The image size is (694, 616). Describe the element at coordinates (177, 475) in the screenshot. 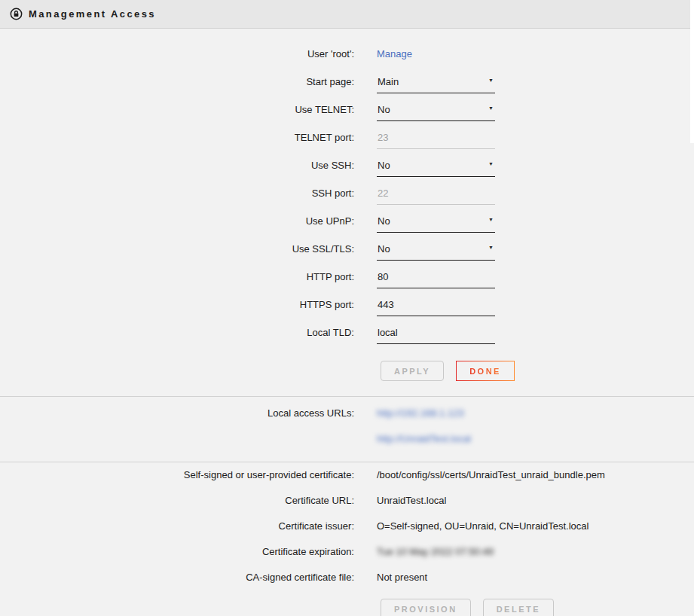

I see `self-signed-cert-label: Self-signed or user-provided certificate…` at that location.